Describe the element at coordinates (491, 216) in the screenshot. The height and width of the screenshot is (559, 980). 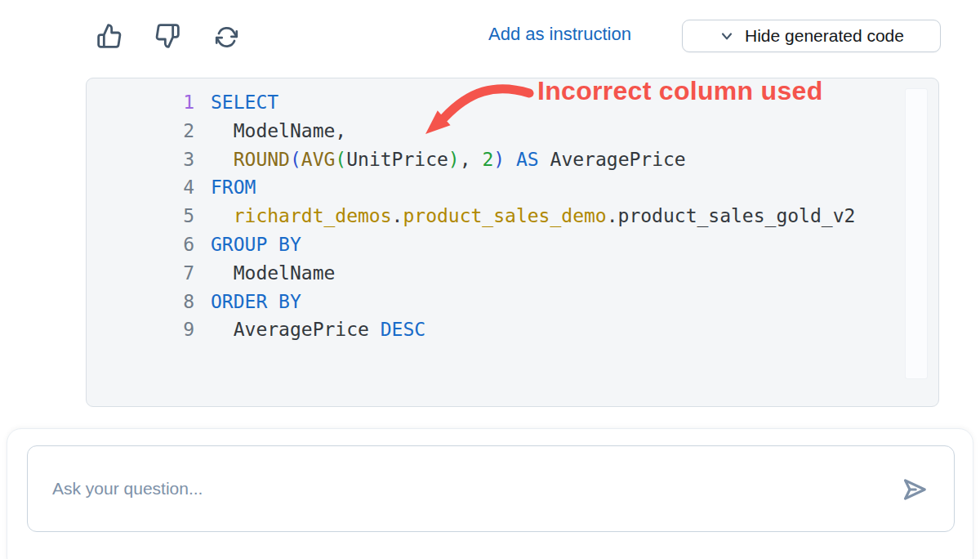
I see `code-line: 5 richardt_demos.product_sales_demo.prod…` at that location.